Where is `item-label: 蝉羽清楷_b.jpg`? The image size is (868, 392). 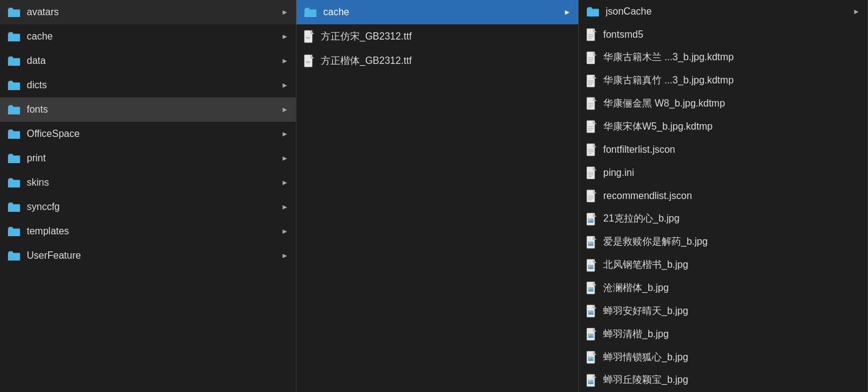
item-label: 蝉羽清楷_b.jpg is located at coordinates (732, 335).